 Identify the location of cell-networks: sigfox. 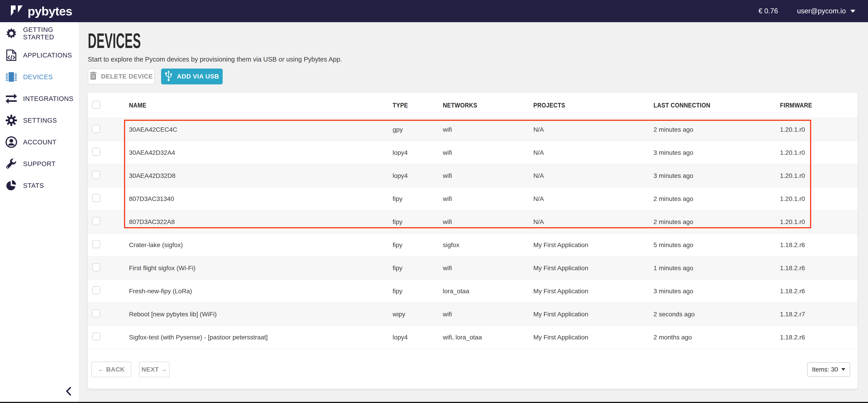
(488, 245).